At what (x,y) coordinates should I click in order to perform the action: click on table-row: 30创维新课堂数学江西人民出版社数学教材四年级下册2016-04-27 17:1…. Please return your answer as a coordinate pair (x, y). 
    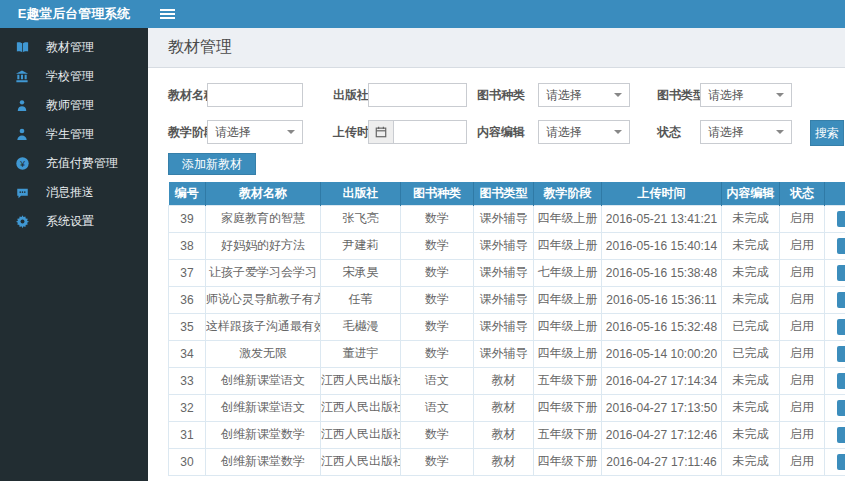
    Looking at the image, I should click on (507, 462).